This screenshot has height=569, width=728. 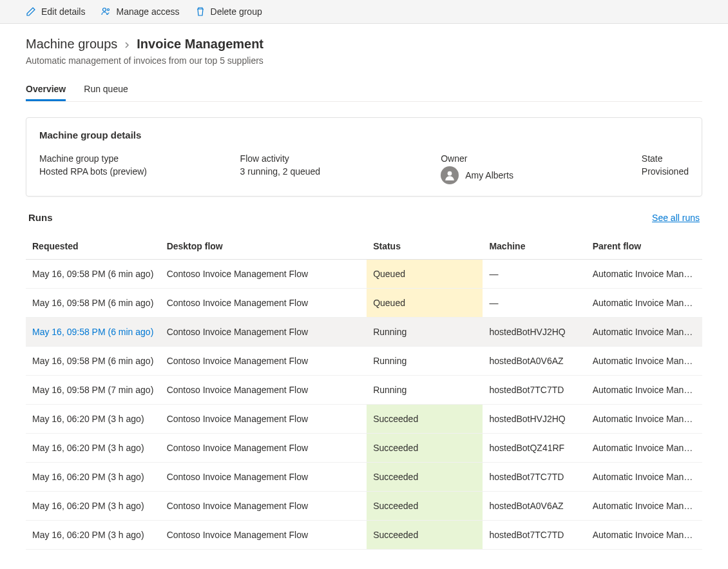 I want to click on detail-activity: Flow activity 3 running, 2 queued, so click(x=328, y=169).